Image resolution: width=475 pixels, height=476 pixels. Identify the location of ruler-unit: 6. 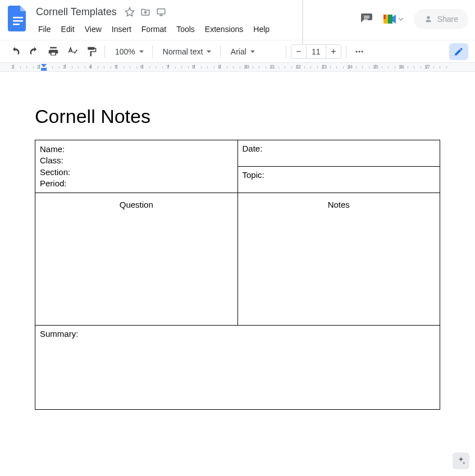
(156, 67).